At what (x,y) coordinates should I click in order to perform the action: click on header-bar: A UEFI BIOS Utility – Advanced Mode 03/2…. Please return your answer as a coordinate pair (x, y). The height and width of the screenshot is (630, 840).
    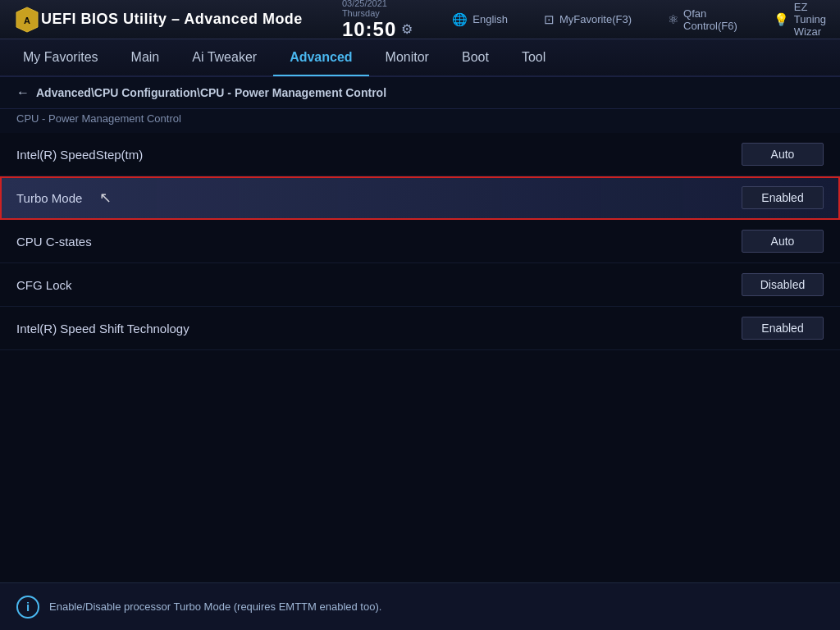
    Looking at the image, I should click on (420, 20).